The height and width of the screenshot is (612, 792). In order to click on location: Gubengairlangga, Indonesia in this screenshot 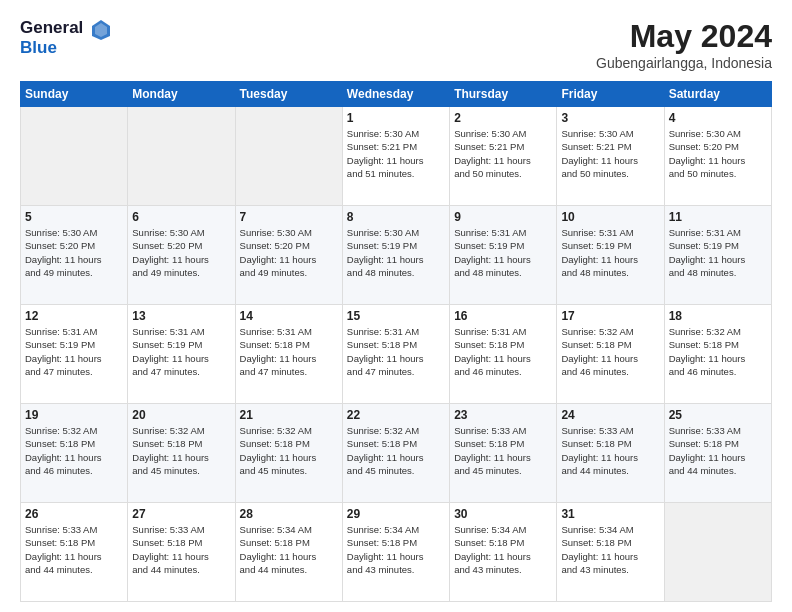, I will do `click(684, 63)`.